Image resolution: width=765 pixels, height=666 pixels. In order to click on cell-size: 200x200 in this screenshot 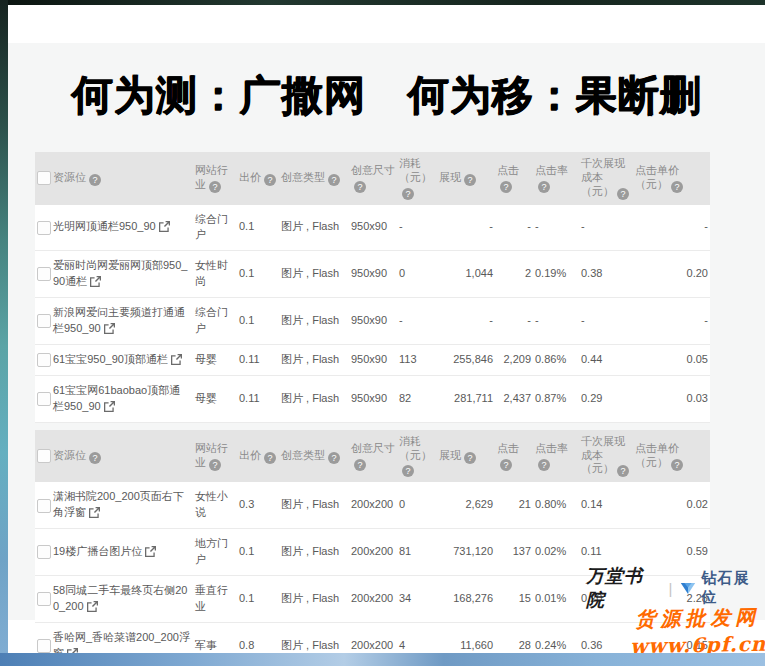, I will do `click(373, 600)`.